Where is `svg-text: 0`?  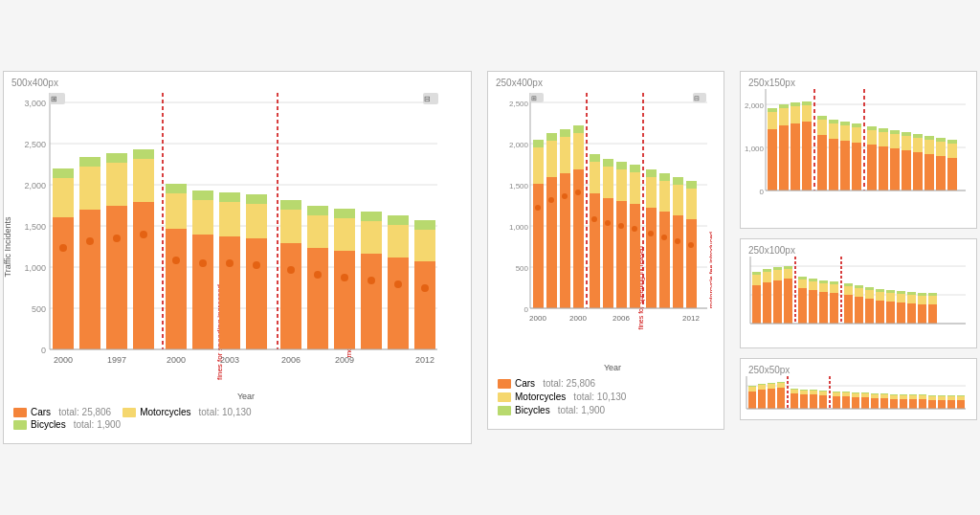 svg-text: 0 is located at coordinates (44, 350).